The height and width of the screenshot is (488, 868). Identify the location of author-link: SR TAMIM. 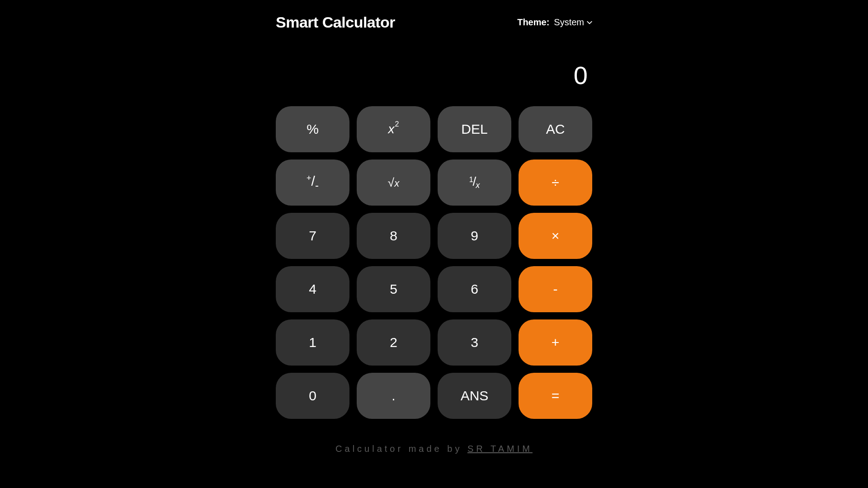
(500, 449).